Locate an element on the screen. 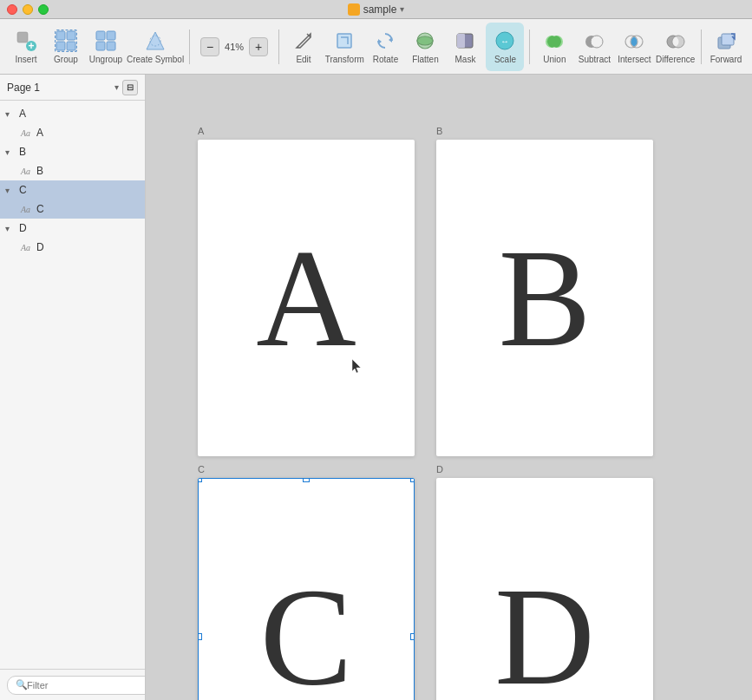 The height and width of the screenshot is (700, 752). layer-group-header-A: ▾ A is located at coordinates (73, 114).